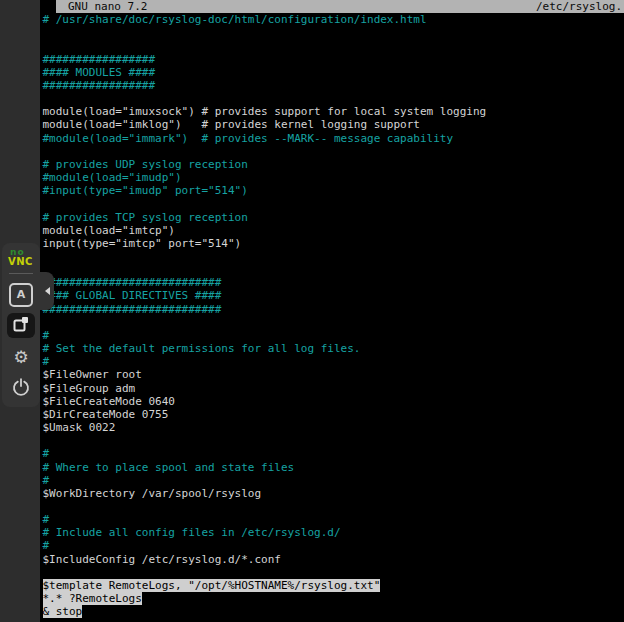 The width and height of the screenshot is (624, 622). I want to click on editor-line: # provides TCP syslog reception, so click(334, 218).